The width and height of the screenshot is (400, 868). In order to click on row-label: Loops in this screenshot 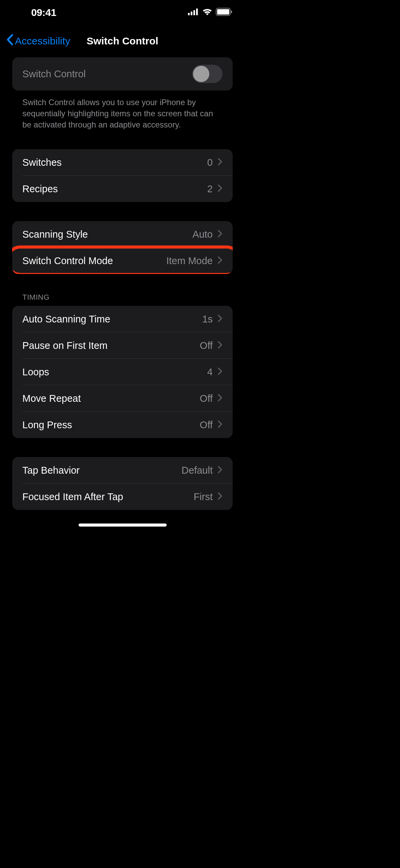, I will do `click(36, 372)`.